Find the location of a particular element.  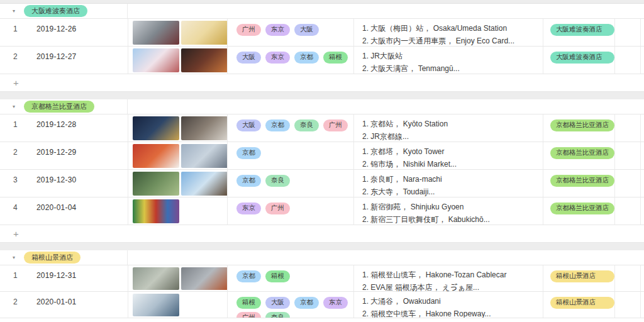

notes-cell: 1. 大涌谷， Owakudani2. 箱根空中缆车， Hakone Ropew… is located at coordinates (448, 304).